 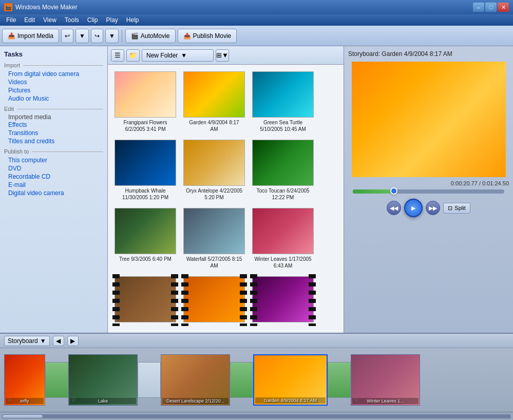 I want to click on menu-help: Help, so click(x=132, y=20).